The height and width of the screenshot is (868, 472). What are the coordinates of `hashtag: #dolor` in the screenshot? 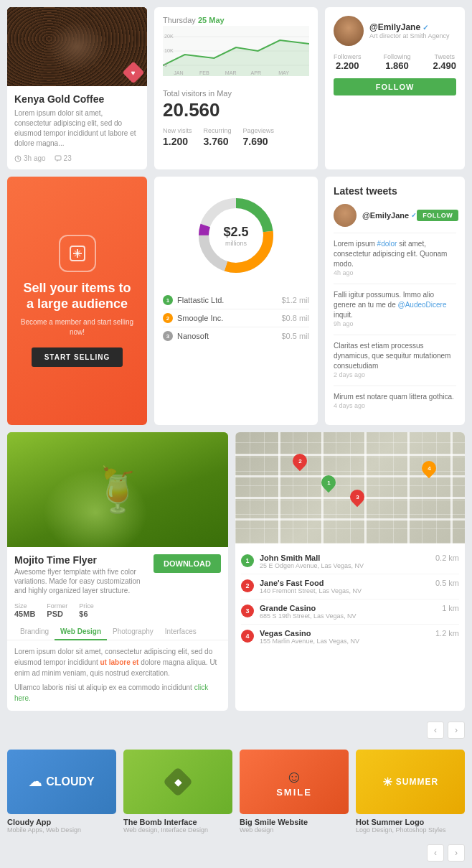 It's located at (387, 244).